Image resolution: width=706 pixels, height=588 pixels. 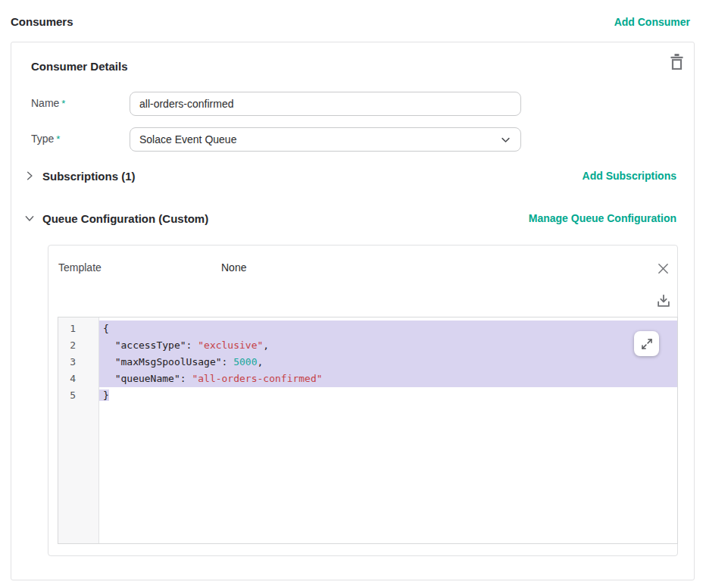 What do you see at coordinates (106, 396) in the screenshot?
I see `code-token: }` at bounding box center [106, 396].